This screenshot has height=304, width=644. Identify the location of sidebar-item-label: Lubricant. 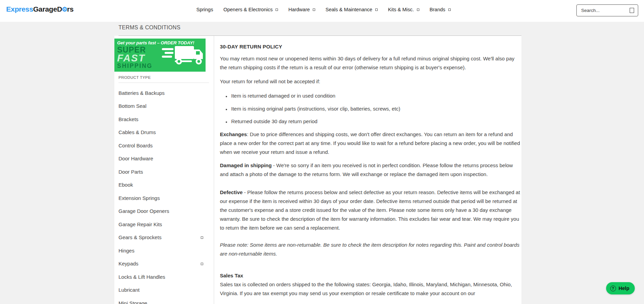
(129, 290).